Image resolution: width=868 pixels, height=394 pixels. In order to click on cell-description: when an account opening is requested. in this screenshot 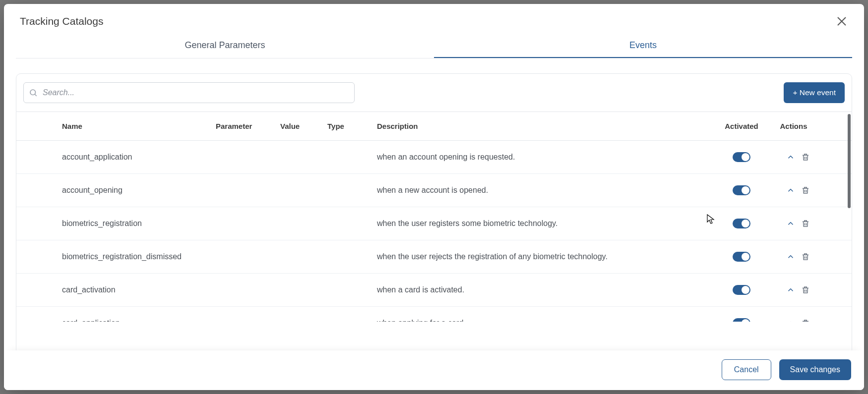, I will do `click(543, 157)`.